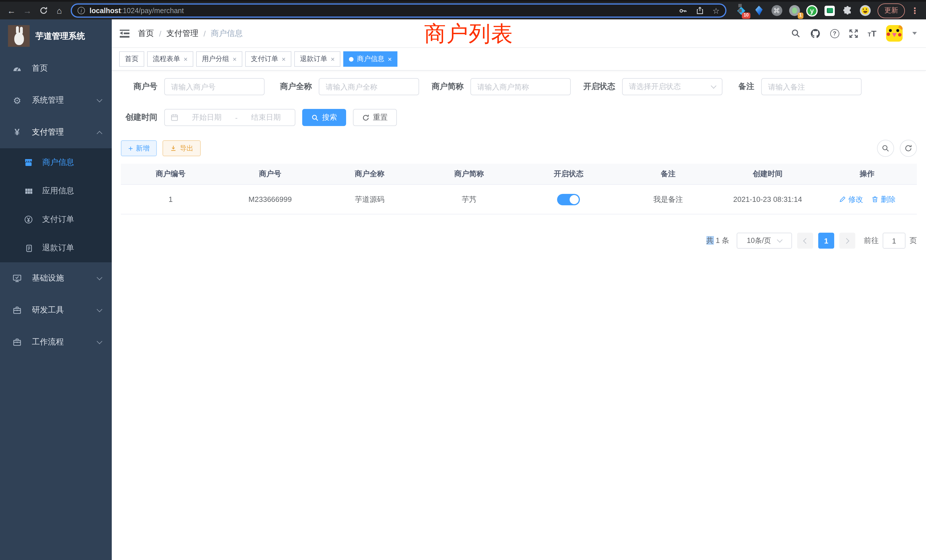  I want to click on grid-icon, so click(29, 191).